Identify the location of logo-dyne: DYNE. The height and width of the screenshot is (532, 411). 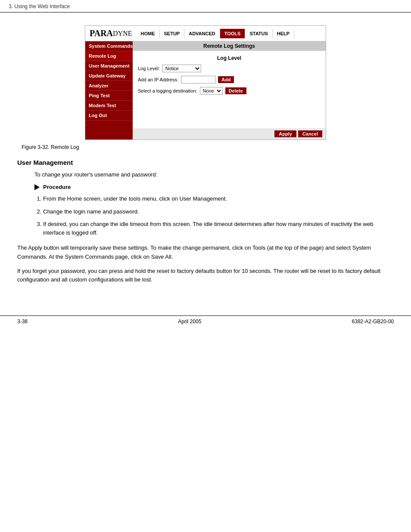
(122, 34).